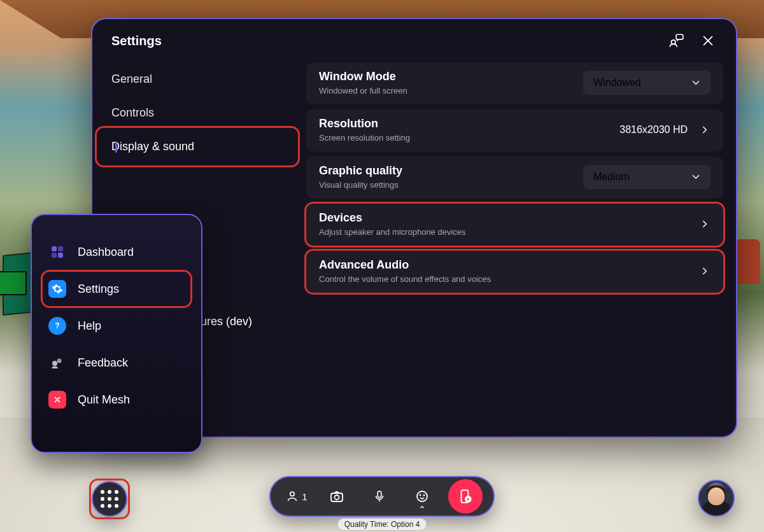 The width and height of the screenshot is (764, 532). I want to click on nav-item-display-sound: Display & sound, so click(197, 146).